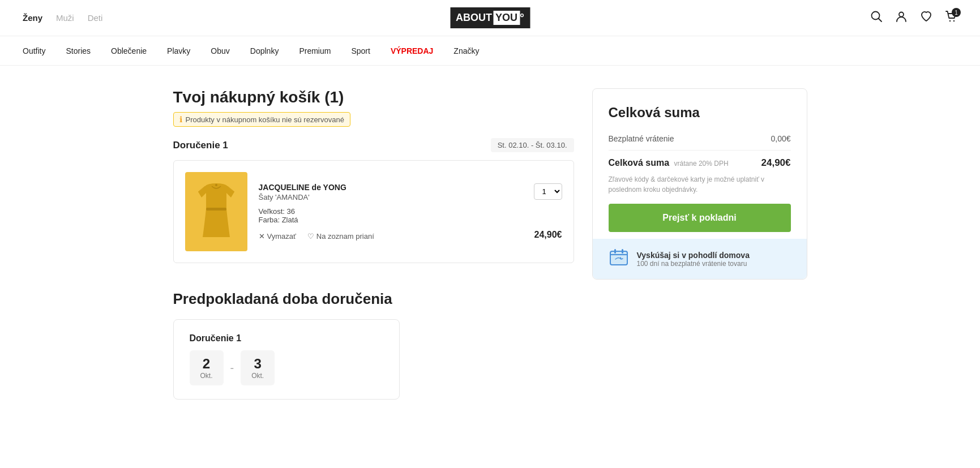 The width and height of the screenshot is (980, 468). Describe the element at coordinates (391, 212) in the screenshot. I see `item-details: JACQUELINE de YONG Šaty 'AMANDA' Veľkost…` at that location.